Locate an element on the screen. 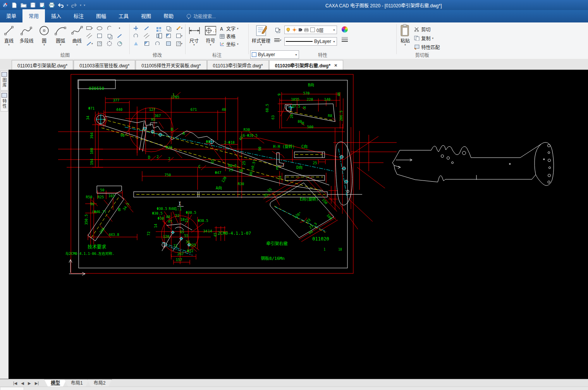 Image resolution: width=588 pixels, height=390 pixels. undo-icon is located at coordinates (61, 5).